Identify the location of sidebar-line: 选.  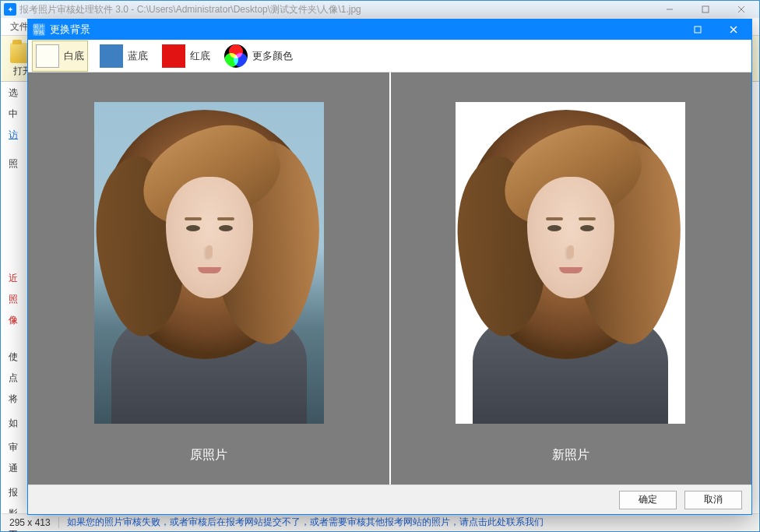
(17, 93).